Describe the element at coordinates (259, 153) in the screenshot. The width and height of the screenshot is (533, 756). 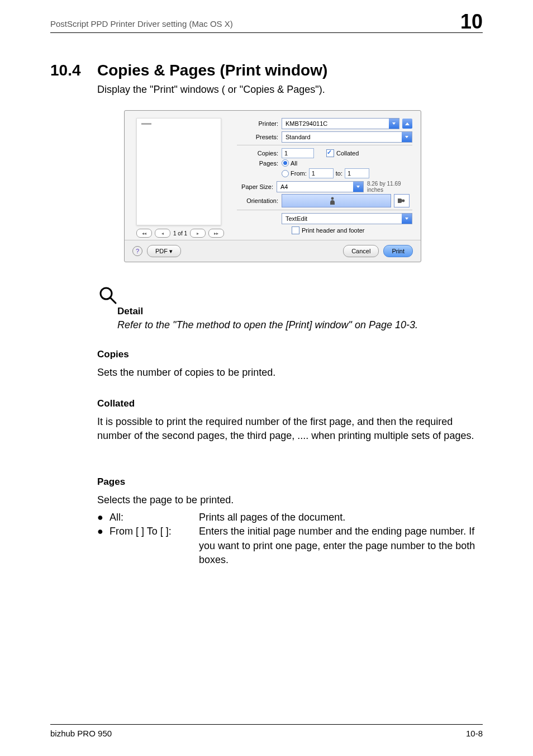
I see `copies-label: Copies:` at that location.